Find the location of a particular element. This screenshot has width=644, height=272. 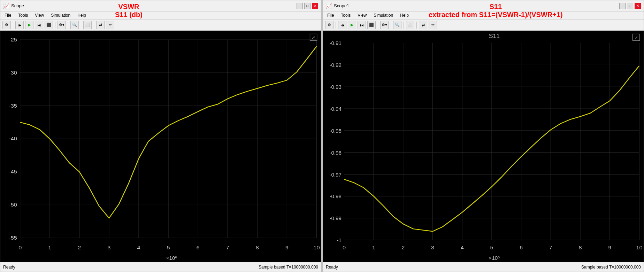

scope2-menu-file: File is located at coordinates (330, 15).